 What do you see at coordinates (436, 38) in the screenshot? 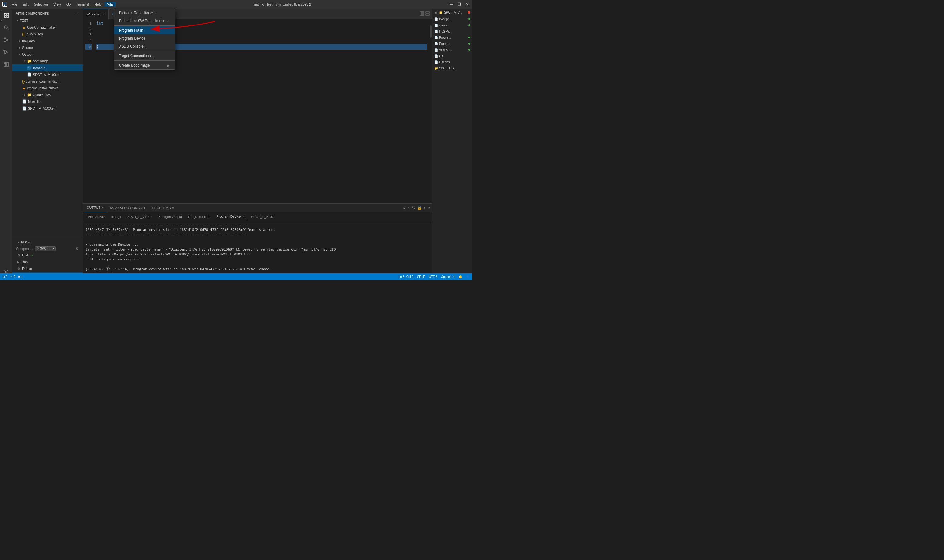
I see `right-panel-progra1-icon: 📄` at bounding box center [436, 38].